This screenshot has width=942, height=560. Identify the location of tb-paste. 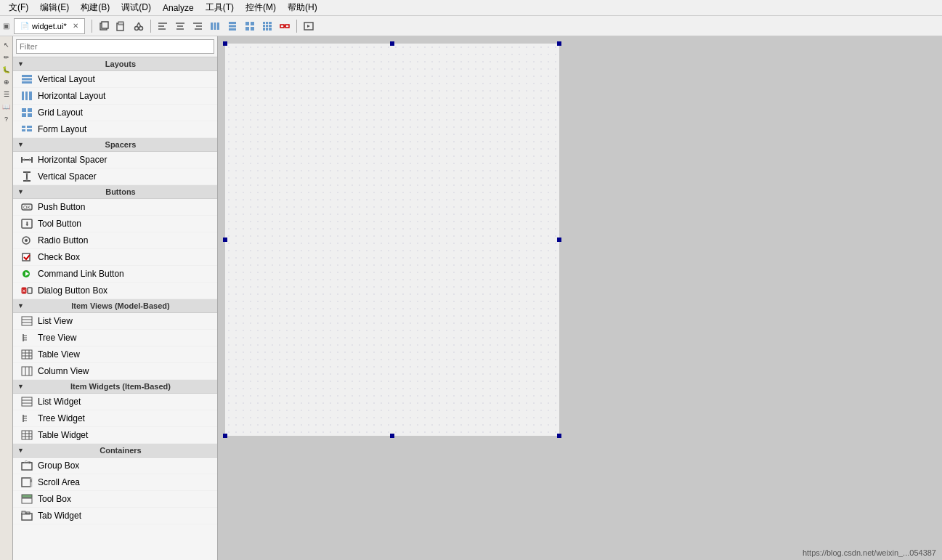
(121, 26).